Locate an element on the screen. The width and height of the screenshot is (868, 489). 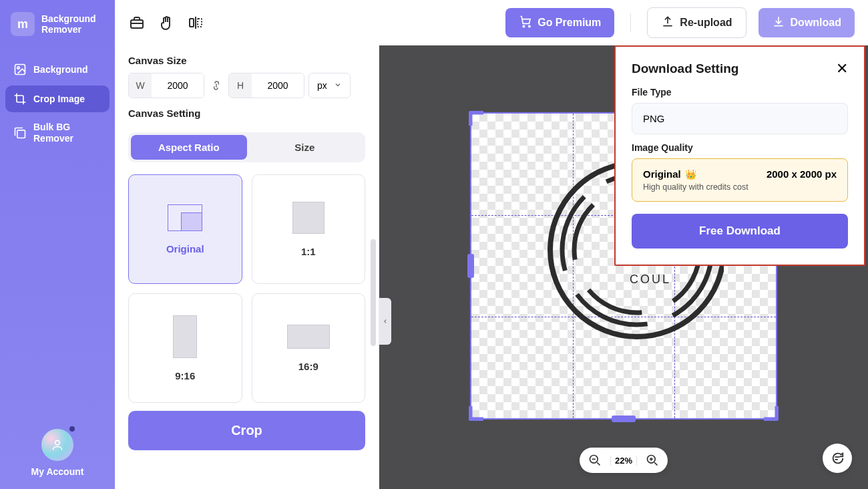
unit-select: px is located at coordinates (330, 86).